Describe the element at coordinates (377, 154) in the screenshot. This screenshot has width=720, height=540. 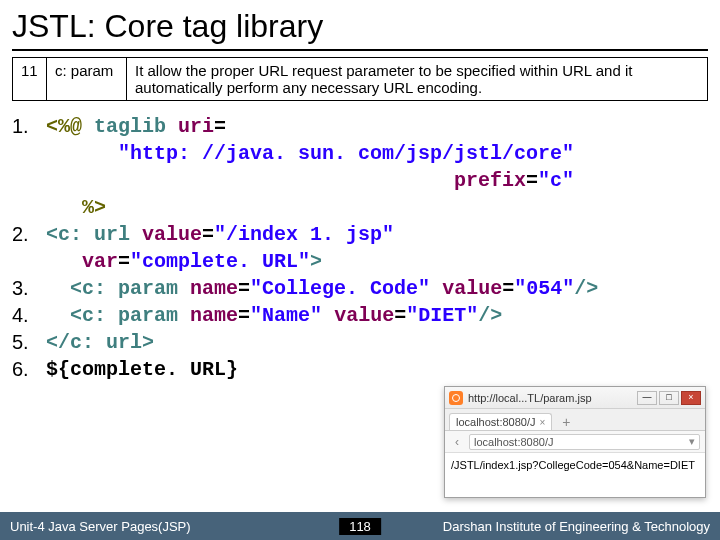
I see `code-body: "http: //java. sun. com/jsp/jstl/core"` at that location.